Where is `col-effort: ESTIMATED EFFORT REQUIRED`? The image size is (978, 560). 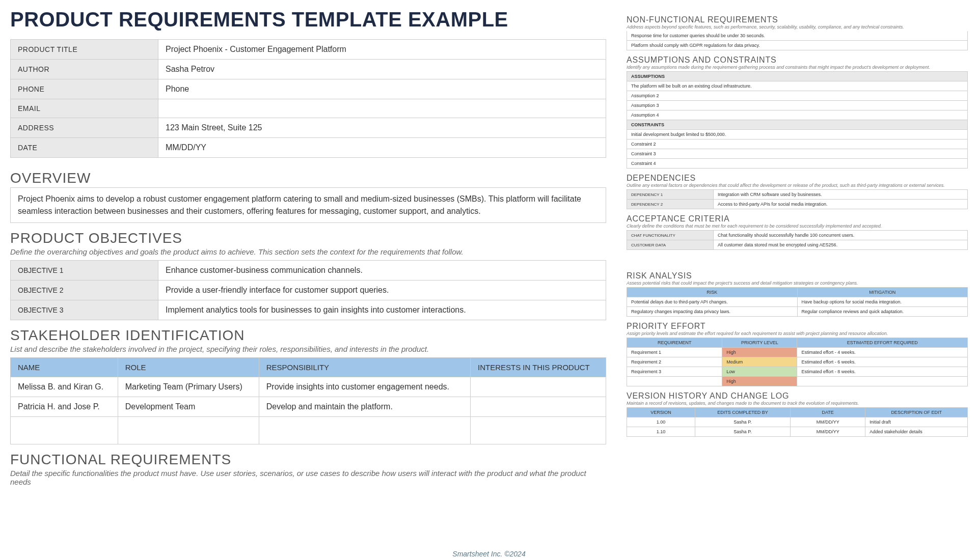 col-effort: ESTIMATED EFFORT REQUIRED is located at coordinates (882, 343).